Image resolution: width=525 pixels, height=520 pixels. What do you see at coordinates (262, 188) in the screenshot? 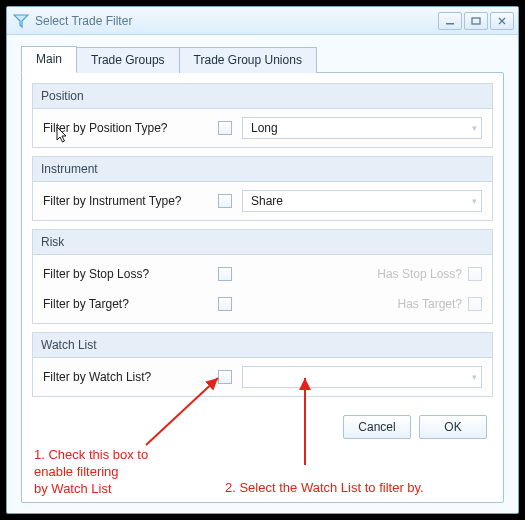
I see `group-instrument: Instrument Filter by Instrument Type? Sh…` at bounding box center [262, 188].